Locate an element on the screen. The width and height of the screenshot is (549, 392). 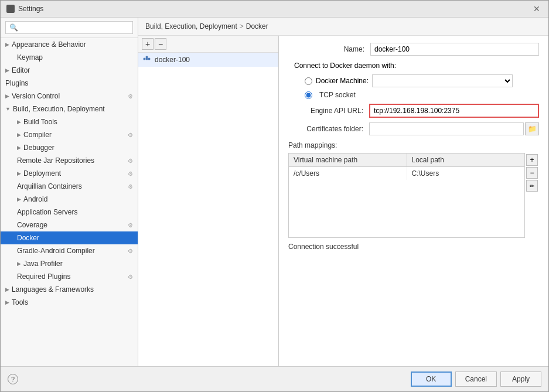
docker-machine-select is located at coordinates (442, 81).